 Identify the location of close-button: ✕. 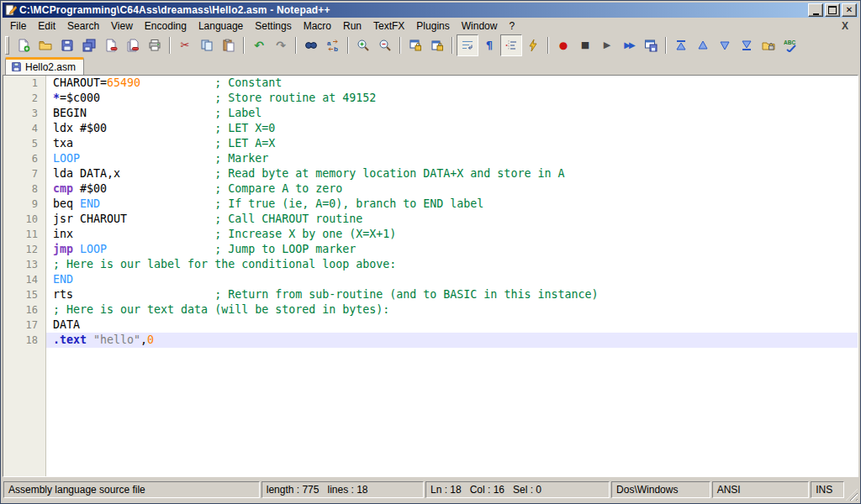
(849, 10).